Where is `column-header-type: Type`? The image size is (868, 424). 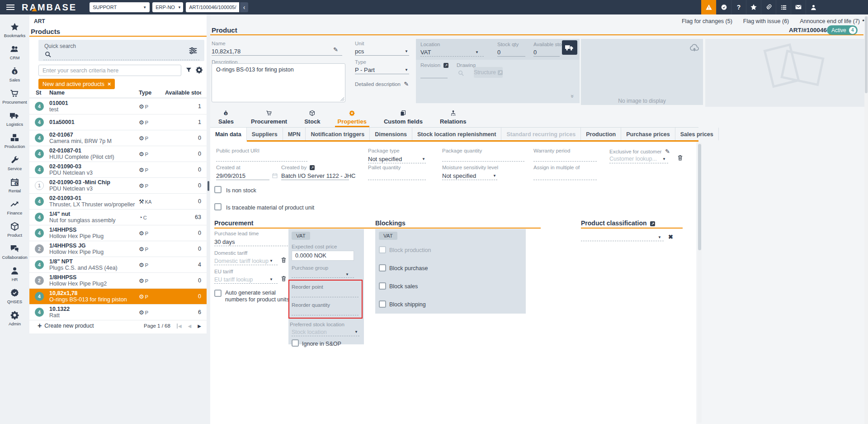
column-header-type: Type is located at coordinates (152, 93).